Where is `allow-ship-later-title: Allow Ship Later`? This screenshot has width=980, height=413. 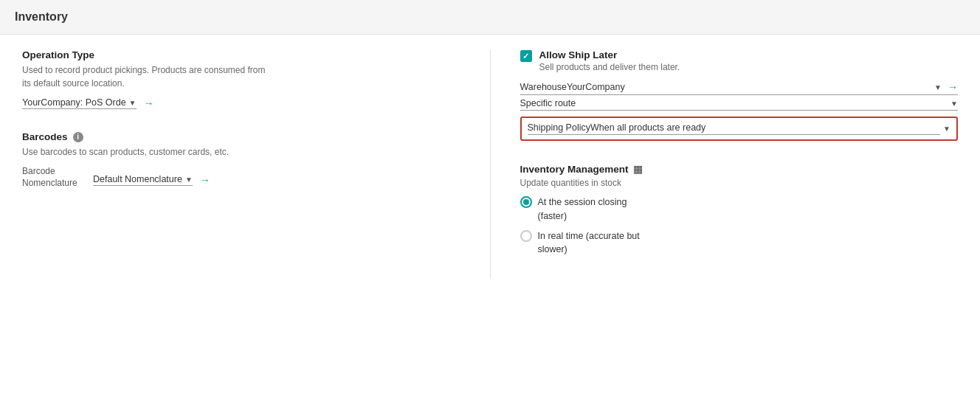
allow-ship-later-title: Allow Ship Later is located at coordinates (610, 55).